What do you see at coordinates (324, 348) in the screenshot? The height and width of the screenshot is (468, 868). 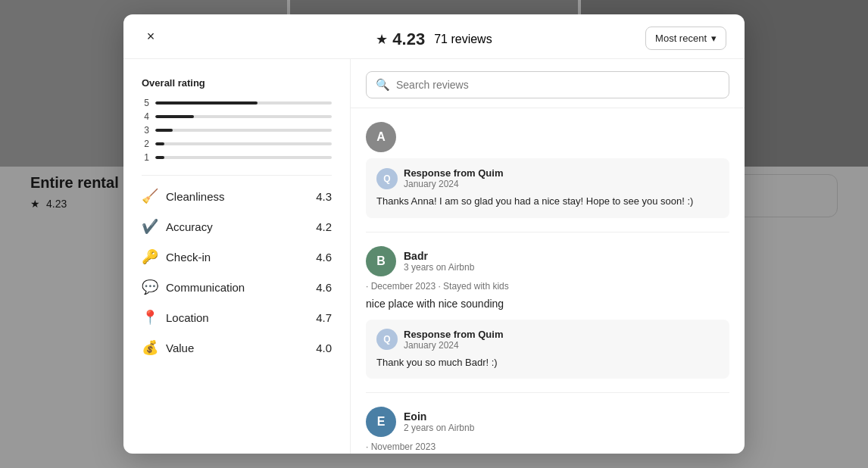 I see `category-score: 4.0` at bounding box center [324, 348].